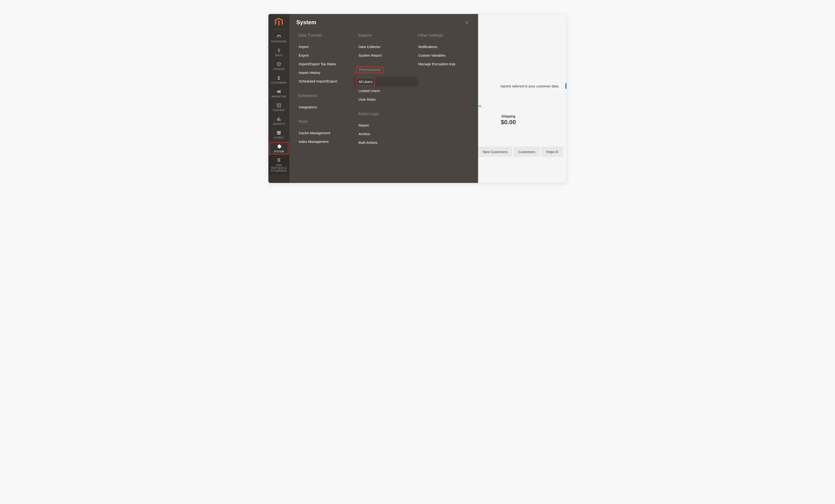  I want to click on flyout-group-extensions: Extensions Integrations, so click(325, 102).